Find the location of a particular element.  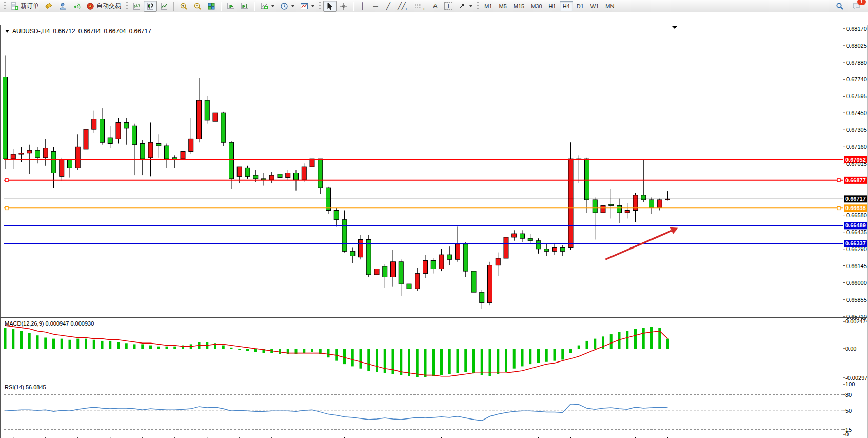

trendline-tool-button: ╱ is located at coordinates (388, 6).